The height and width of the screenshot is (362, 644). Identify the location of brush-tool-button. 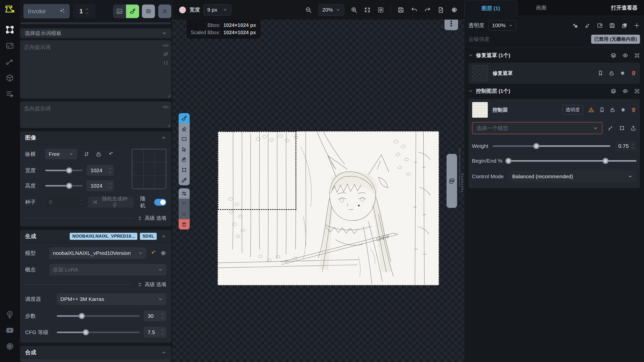
(184, 118).